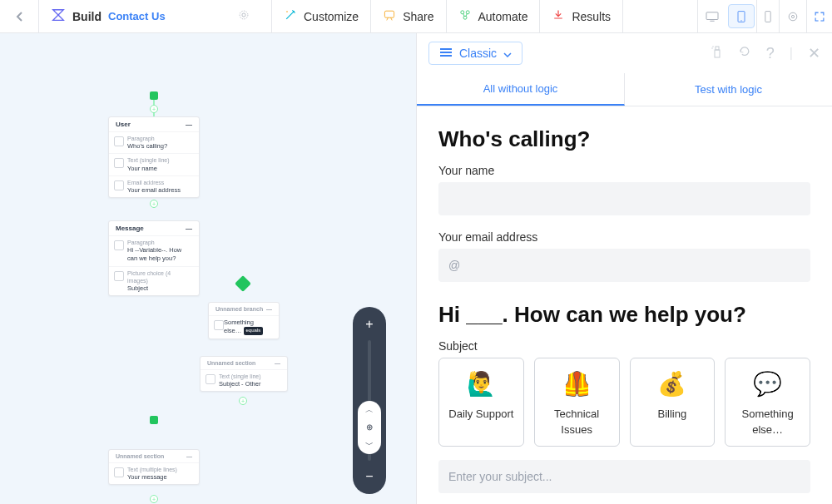 Image resolution: width=832 pixels, height=504 pixels. I want to click on safety-vest-icon: 🦺, so click(577, 384).